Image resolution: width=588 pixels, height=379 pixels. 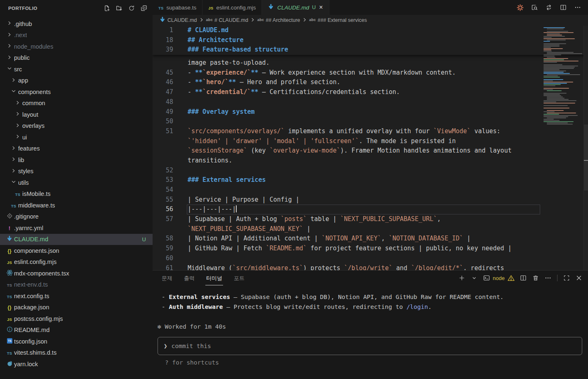 I want to click on tree-item-.github: .github, so click(x=76, y=24).